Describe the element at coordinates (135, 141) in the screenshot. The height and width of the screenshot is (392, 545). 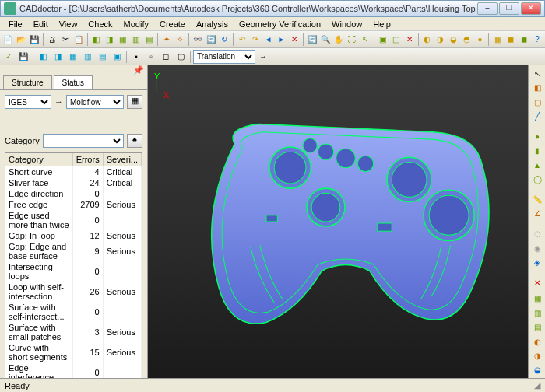
I see `category-filter-button: ♠` at that location.